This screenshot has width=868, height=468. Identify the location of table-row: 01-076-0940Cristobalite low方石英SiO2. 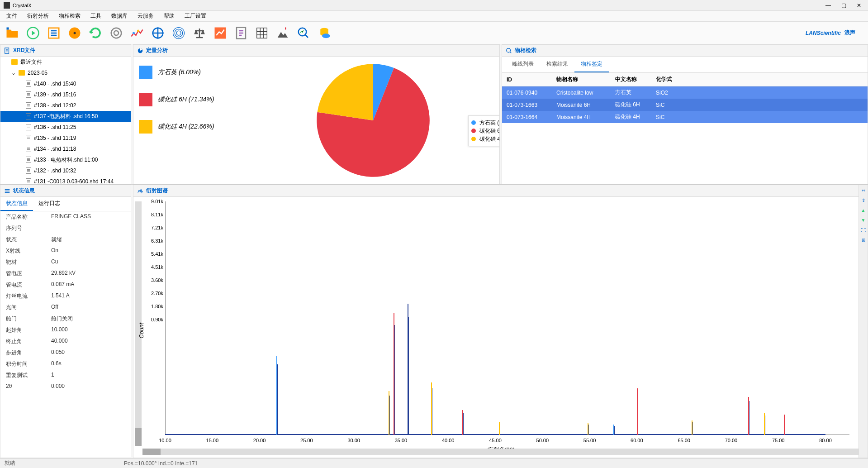
(685, 93).